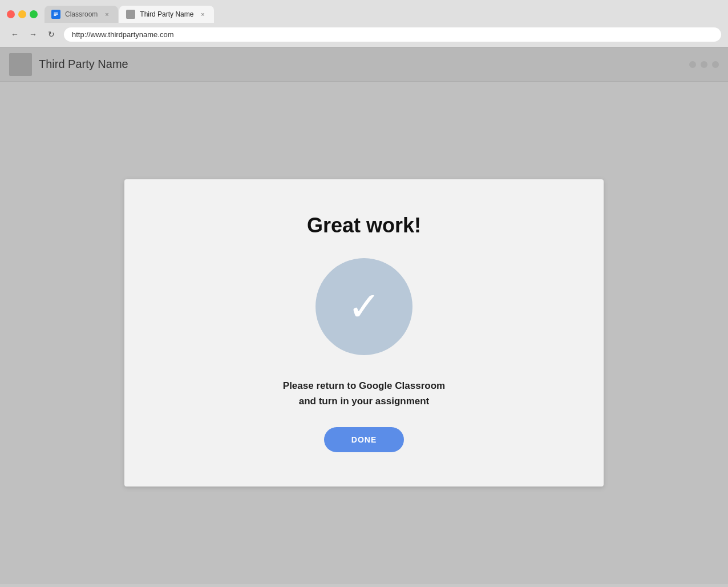 Image resolution: width=728 pixels, height=587 pixels. I want to click on reload-button: ↻, so click(51, 34).